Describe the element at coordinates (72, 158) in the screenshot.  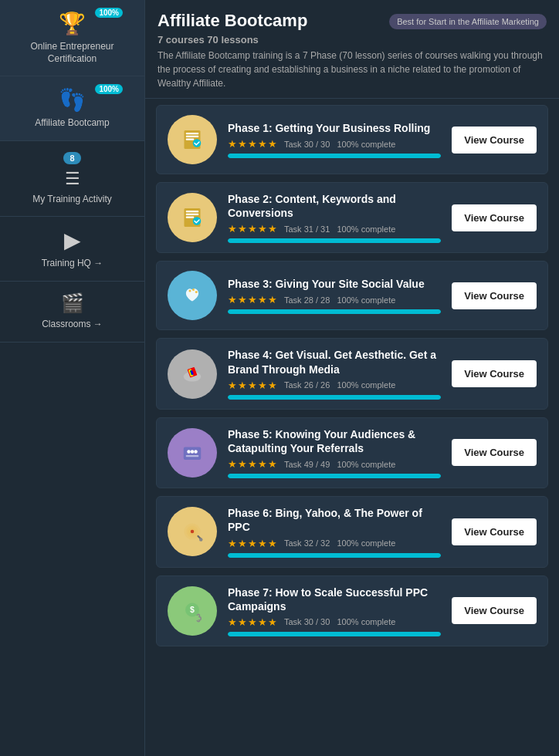
I see `sidebar-activity-count: 8` at that location.